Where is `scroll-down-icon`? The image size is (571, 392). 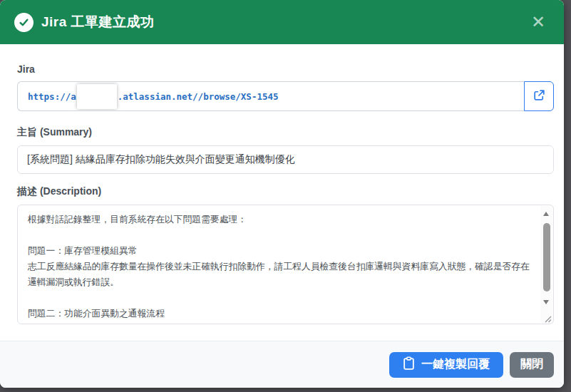
scroll-down-icon is located at coordinates (546, 302).